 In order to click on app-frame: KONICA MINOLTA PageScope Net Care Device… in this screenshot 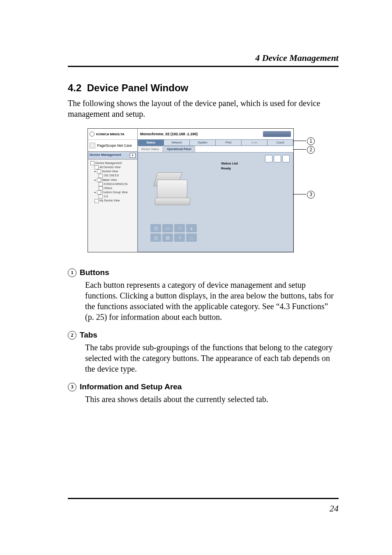, I will do `click(191, 190)`.